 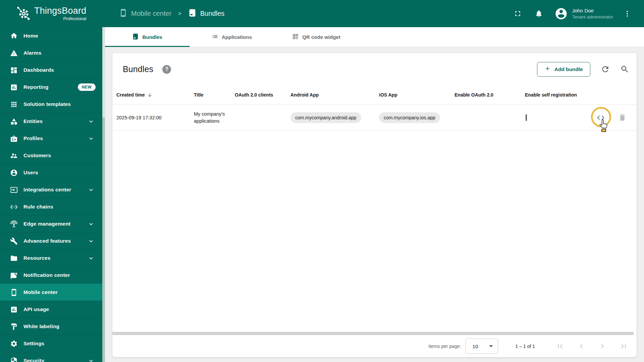 I want to click on chart-icon, so click(x=14, y=310).